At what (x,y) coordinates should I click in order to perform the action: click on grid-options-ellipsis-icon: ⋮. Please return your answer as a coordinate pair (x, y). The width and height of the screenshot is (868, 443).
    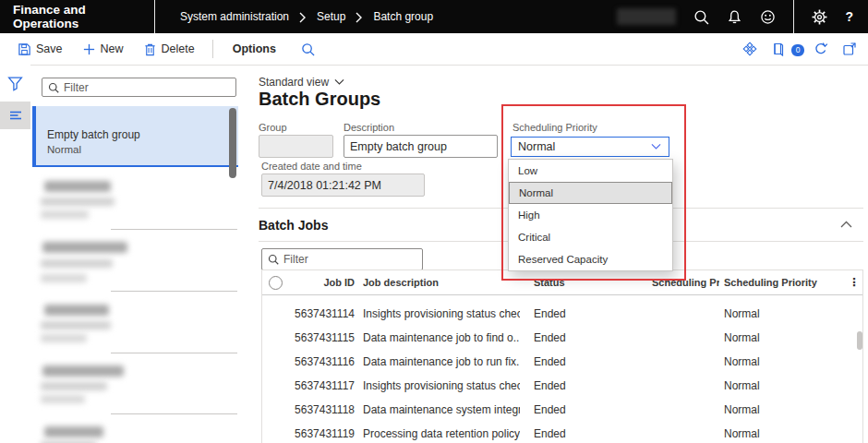
    Looking at the image, I should click on (854, 282).